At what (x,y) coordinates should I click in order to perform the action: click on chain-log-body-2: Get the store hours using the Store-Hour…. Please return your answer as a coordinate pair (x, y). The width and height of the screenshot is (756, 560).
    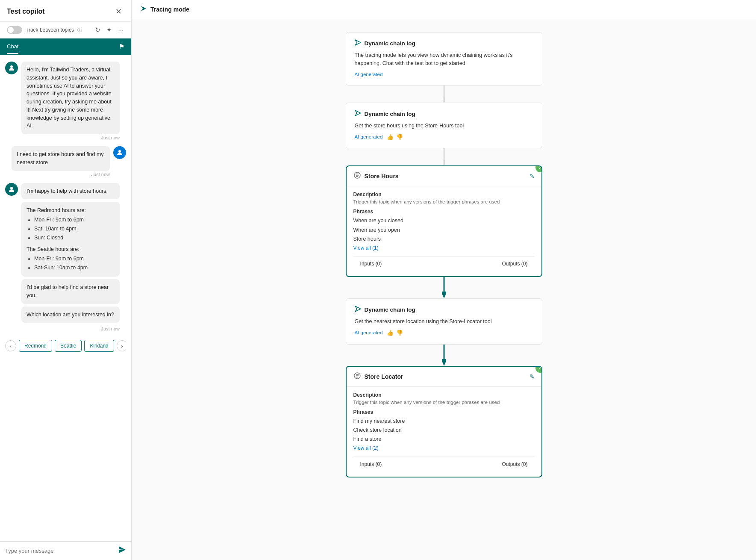
    Looking at the image, I should click on (444, 132).